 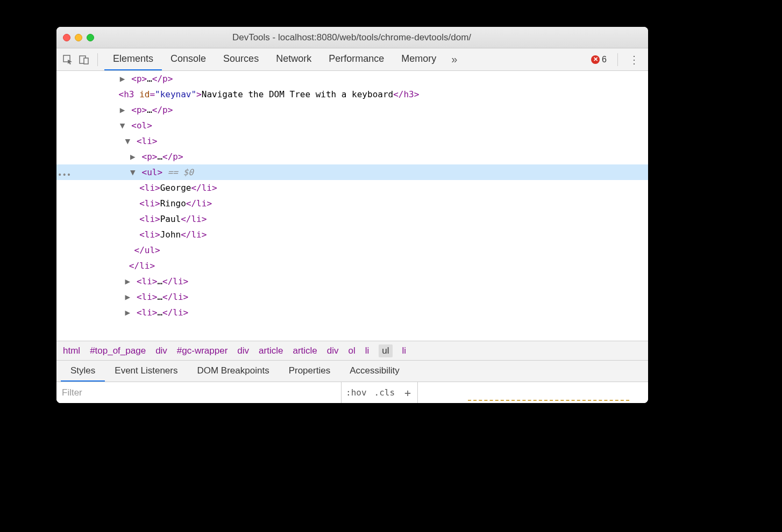 I want to click on dom-breadcrumbs: html#top_of_pagediv#gc-wrapperdivarticle…, so click(x=352, y=350).